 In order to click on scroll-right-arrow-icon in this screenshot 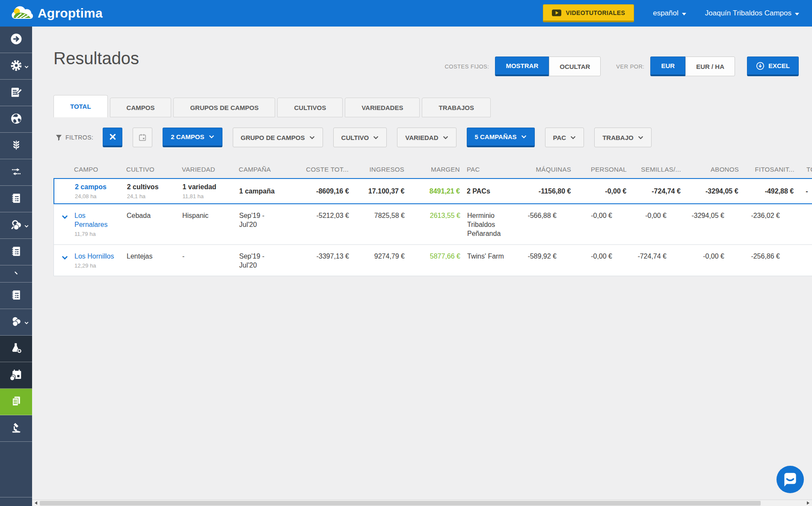, I will do `click(808, 503)`.